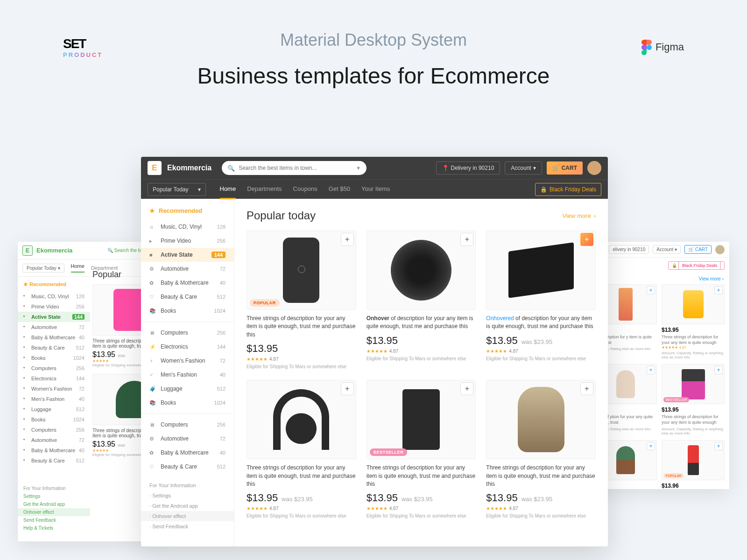  I want to click on sidebar-item: •Electronics144, so click(54, 378).